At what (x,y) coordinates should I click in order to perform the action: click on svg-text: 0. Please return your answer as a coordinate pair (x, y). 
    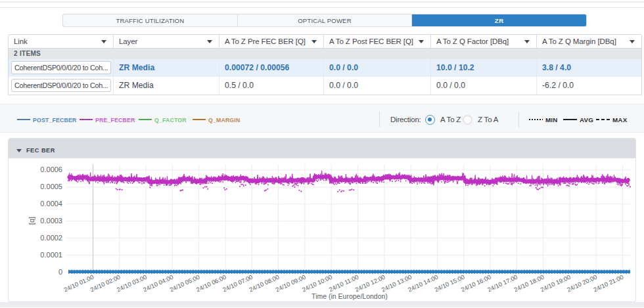
    Looking at the image, I should click on (60, 272).